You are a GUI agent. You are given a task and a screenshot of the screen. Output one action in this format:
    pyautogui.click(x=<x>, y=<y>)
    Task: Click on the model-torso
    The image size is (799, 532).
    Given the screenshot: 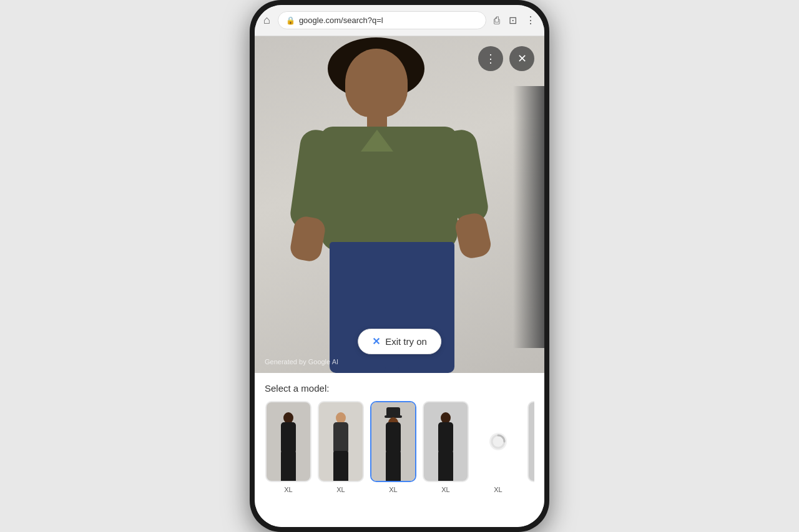 What is the action you would take?
    pyautogui.click(x=389, y=189)
    